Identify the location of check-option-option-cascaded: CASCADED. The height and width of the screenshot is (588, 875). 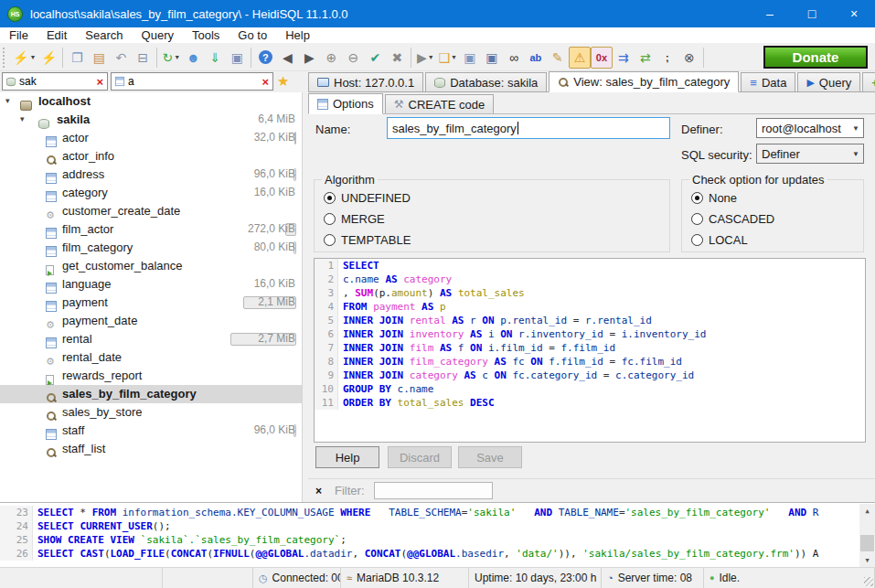
(733, 219).